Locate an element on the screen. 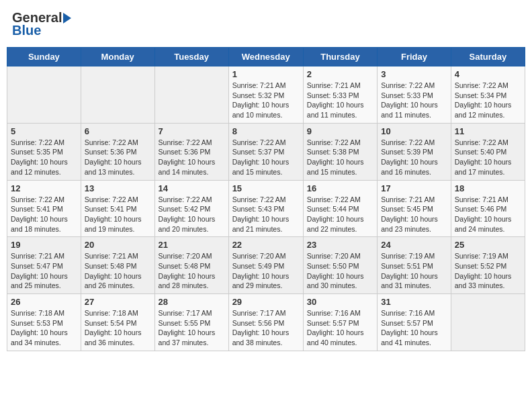 Image resolution: width=532 pixels, height=411 pixels. day-number: 16 is located at coordinates (340, 188).